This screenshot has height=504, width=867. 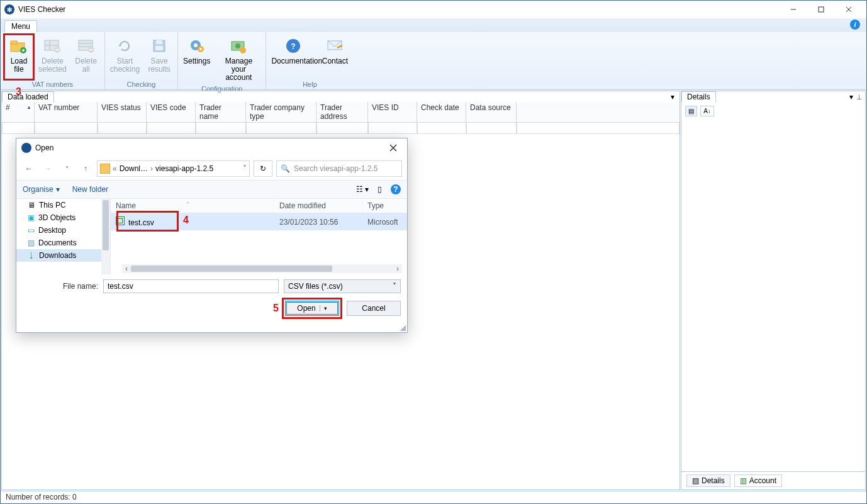 What do you see at coordinates (323, 308) in the screenshot?
I see `open-split-icon: ▾` at bounding box center [323, 308].